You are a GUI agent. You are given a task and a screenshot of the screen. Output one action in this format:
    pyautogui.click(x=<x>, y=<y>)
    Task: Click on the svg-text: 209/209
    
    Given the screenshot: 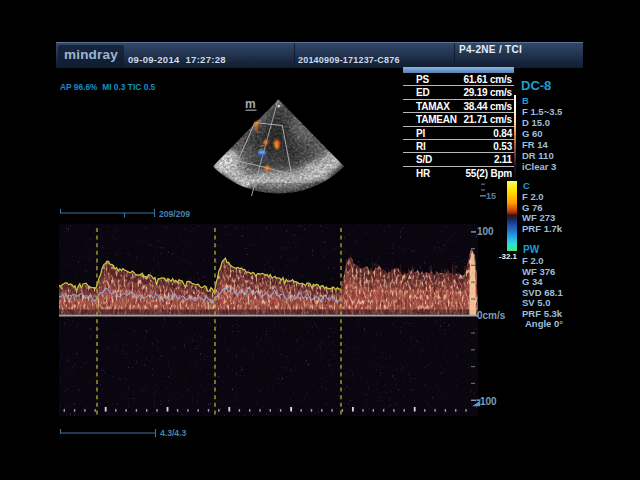 What is the action you would take?
    pyautogui.click(x=174, y=214)
    